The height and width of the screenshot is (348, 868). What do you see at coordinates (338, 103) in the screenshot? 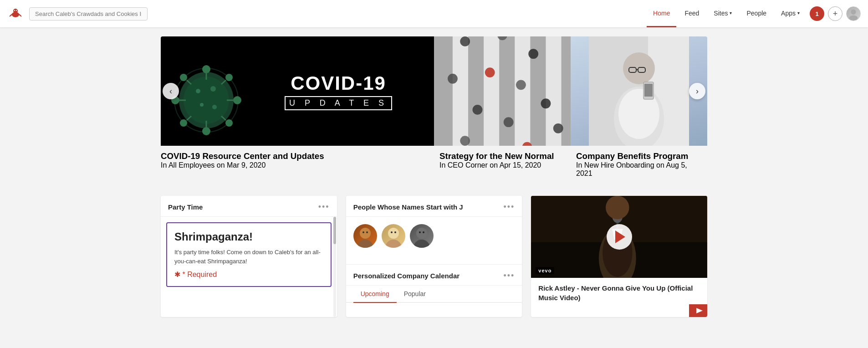
I see `covid-title-line2: U P D A T E S` at bounding box center [338, 103].